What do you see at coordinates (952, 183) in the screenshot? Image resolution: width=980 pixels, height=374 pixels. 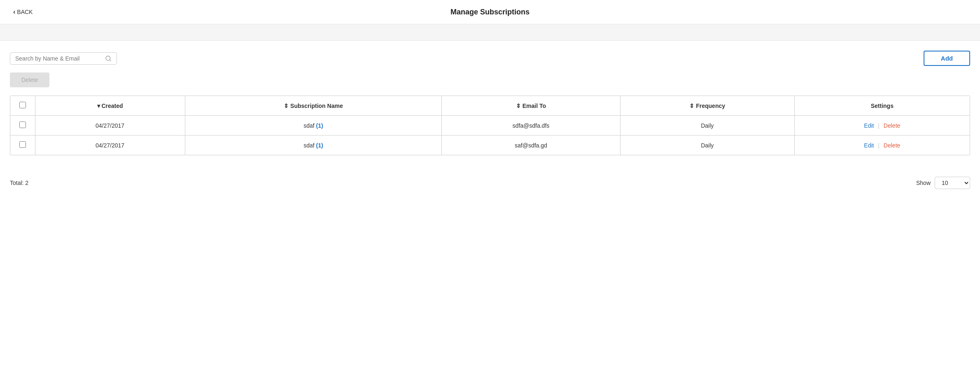 I see `show-select: 102550100` at bounding box center [952, 183].